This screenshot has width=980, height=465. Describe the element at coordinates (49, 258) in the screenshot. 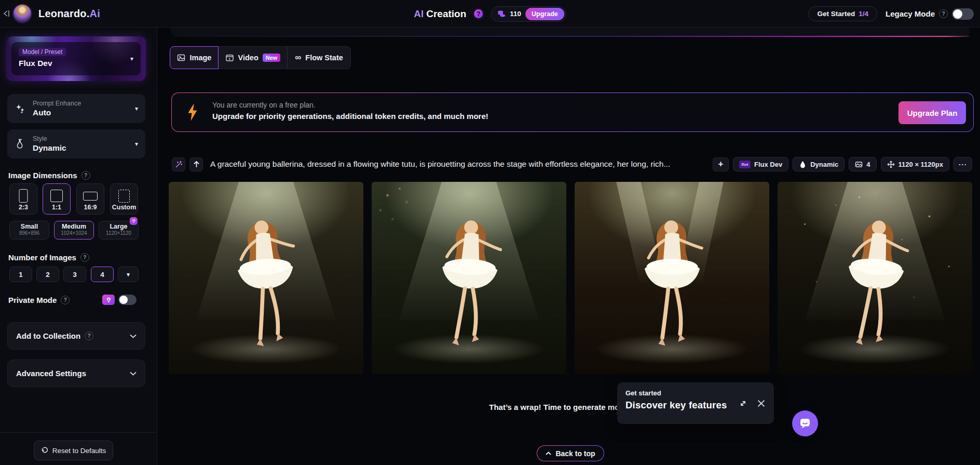

I see `number-of-images-title: Number of Images ?` at that location.